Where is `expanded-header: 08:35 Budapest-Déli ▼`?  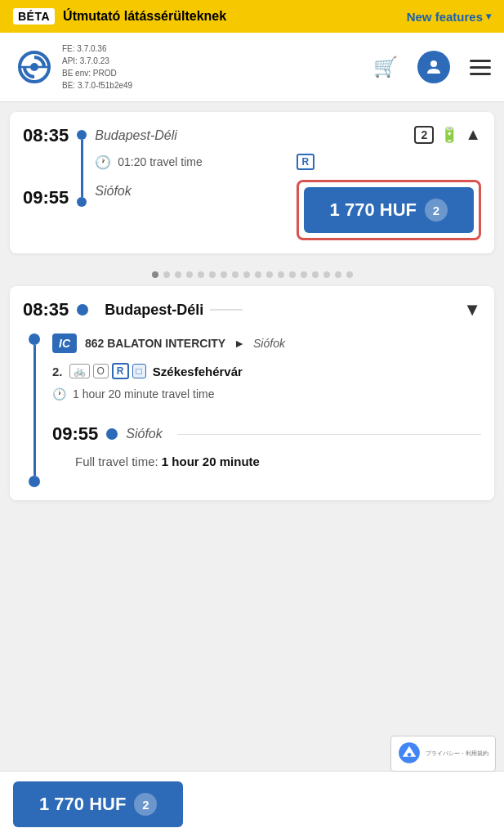 expanded-header: 08:35 Budapest-Déli ▼ is located at coordinates (252, 310).